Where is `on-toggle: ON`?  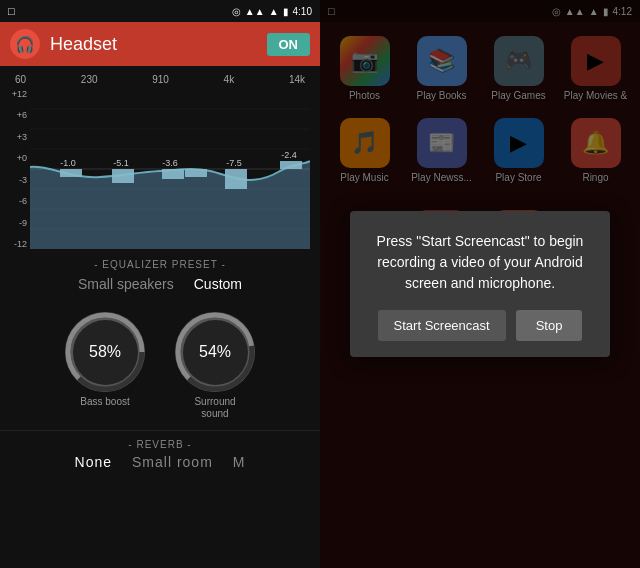
on-toggle: ON is located at coordinates (289, 44).